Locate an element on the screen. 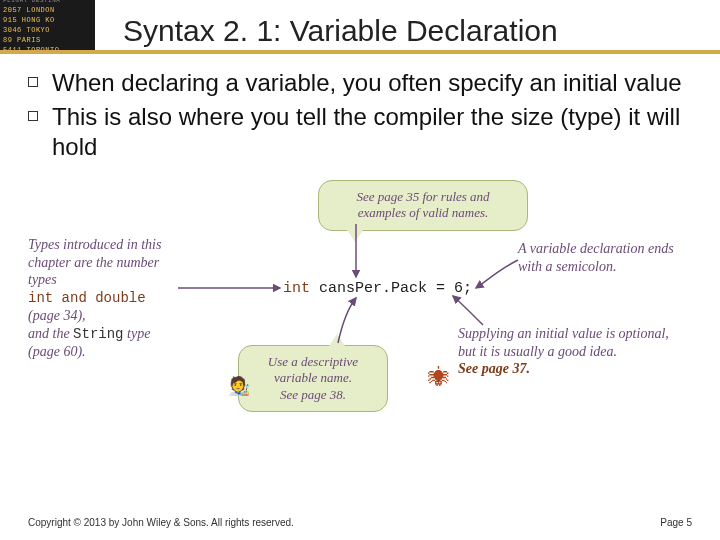  mascot-icon: 🧑‍🎨 is located at coordinates (239, 386).